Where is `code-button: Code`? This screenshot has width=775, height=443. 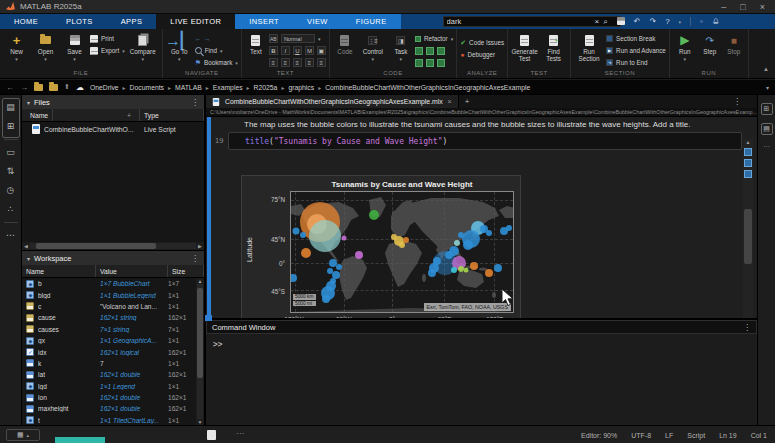 code-button: Code is located at coordinates (345, 43).